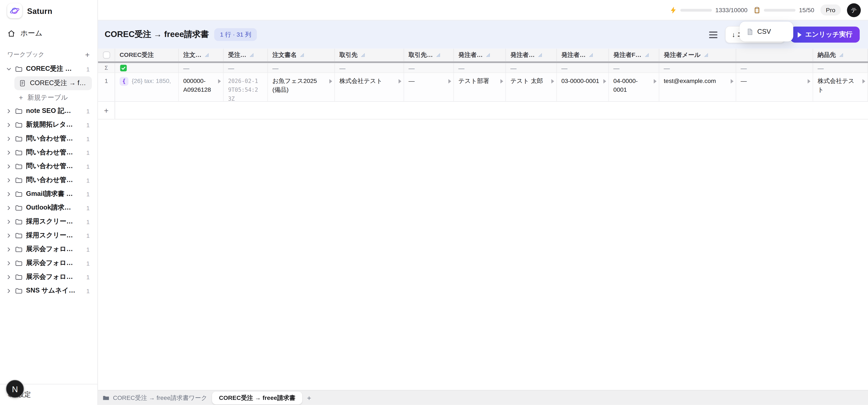 This screenshot has height=405, width=868. Describe the element at coordinates (531, 87) in the screenshot. I see `grid-cell: テスト 太郎` at that location.